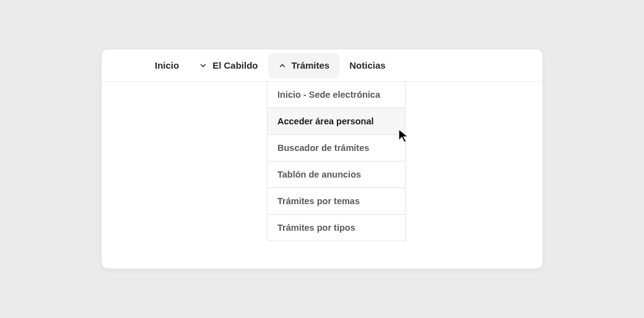 Image resolution: width=644 pixels, height=318 pixels. What do you see at coordinates (336, 148) in the screenshot?
I see `dropdown-item-buscador-tramites: Buscador de trámites` at bounding box center [336, 148].